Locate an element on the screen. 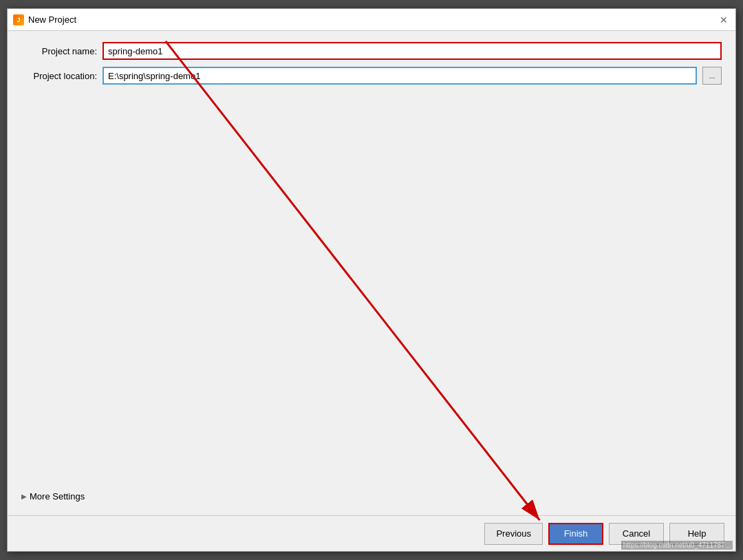  close-button: ✕ is located at coordinates (724, 20).